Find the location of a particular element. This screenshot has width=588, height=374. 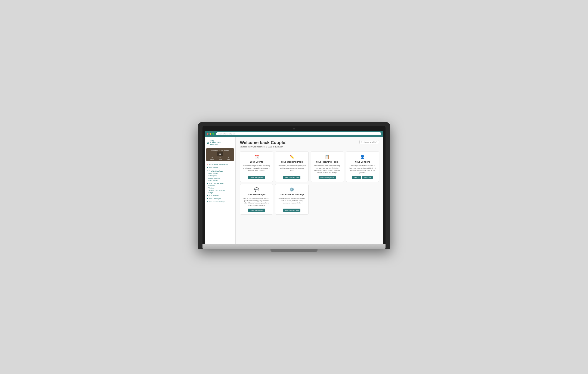

countdown-days-val: 22 is located at coordinates (220, 154).